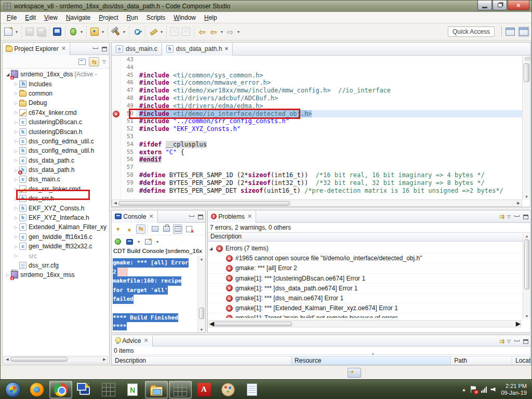  I want to click on flash-dropdown: ▾, so click(103, 32).